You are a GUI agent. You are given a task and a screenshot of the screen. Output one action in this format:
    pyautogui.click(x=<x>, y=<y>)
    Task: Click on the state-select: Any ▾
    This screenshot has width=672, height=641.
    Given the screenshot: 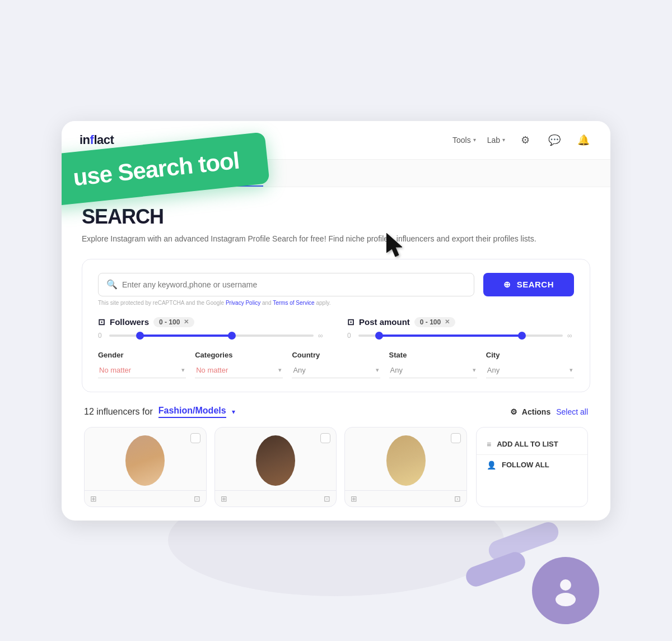 What is the action you would take?
    pyautogui.click(x=433, y=370)
    